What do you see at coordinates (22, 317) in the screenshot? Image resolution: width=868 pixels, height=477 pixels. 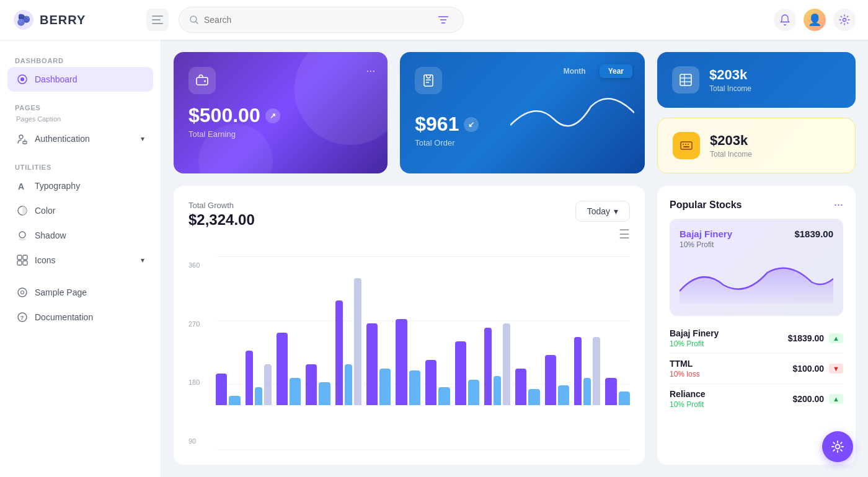 I see `documentation-icon: ?` at bounding box center [22, 317].